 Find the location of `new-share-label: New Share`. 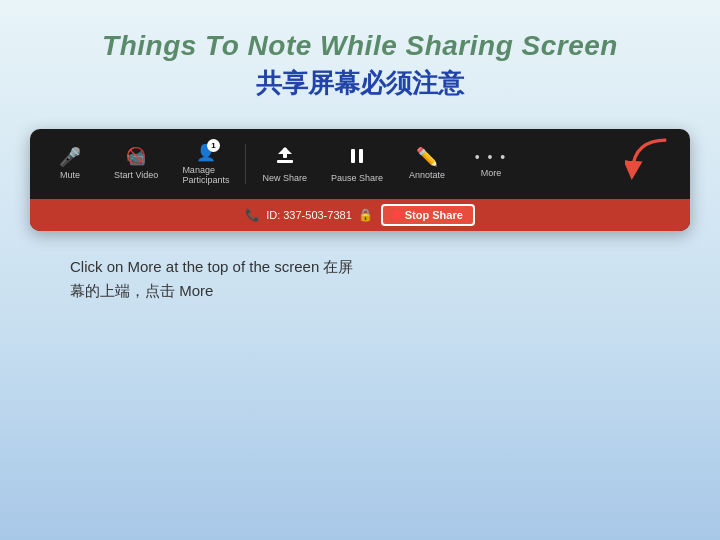

new-share-label: New Share is located at coordinates (284, 178).